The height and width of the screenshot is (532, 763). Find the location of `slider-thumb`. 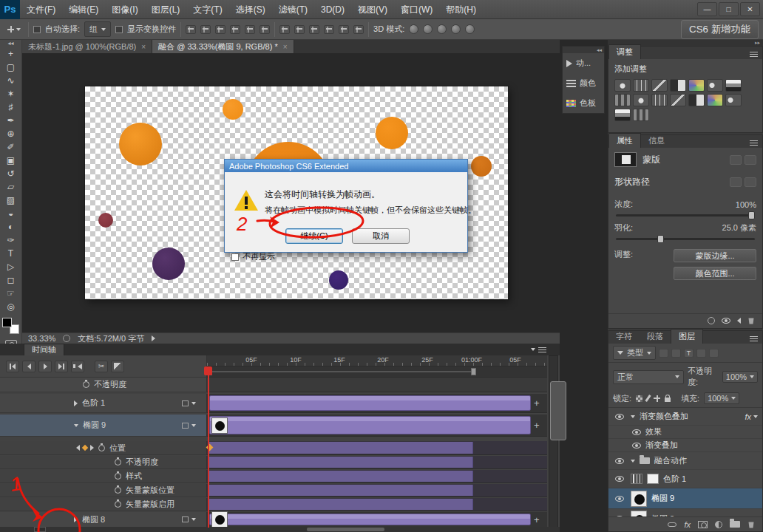

slider-thumb is located at coordinates (751, 216).